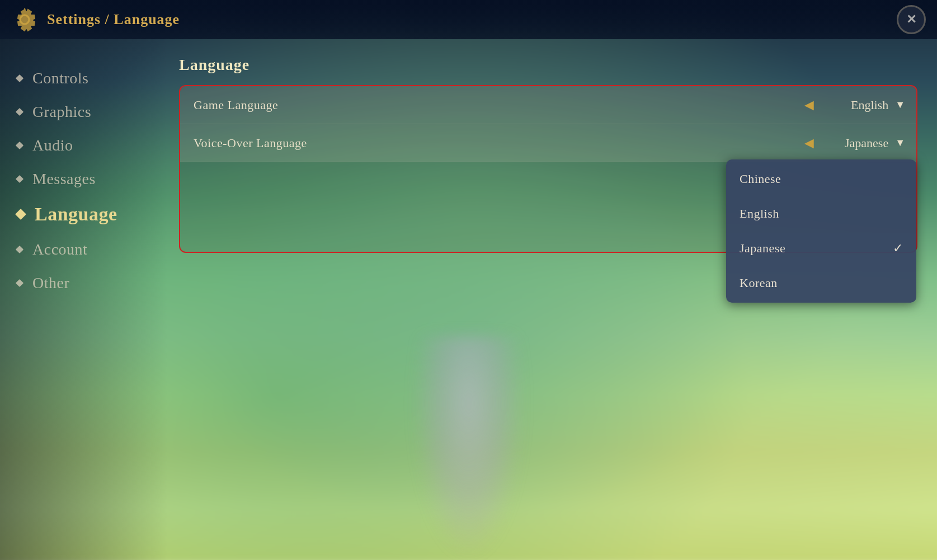 The height and width of the screenshot is (560, 937). What do you see at coordinates (821, 231) in the screenshot?
I see `voiceover-dropdown-menu: Chinese English Japanese ✓ Korean` at bounding box center [821, 231].